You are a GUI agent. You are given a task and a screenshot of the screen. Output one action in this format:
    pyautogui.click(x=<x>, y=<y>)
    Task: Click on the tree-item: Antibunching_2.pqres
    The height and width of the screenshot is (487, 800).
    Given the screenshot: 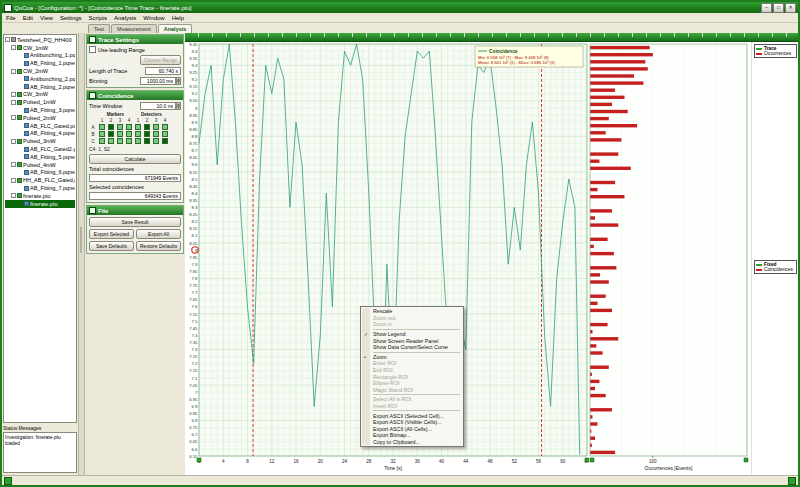 What is the action you would take?
    pyautogui.click(x=40, y=79)
    